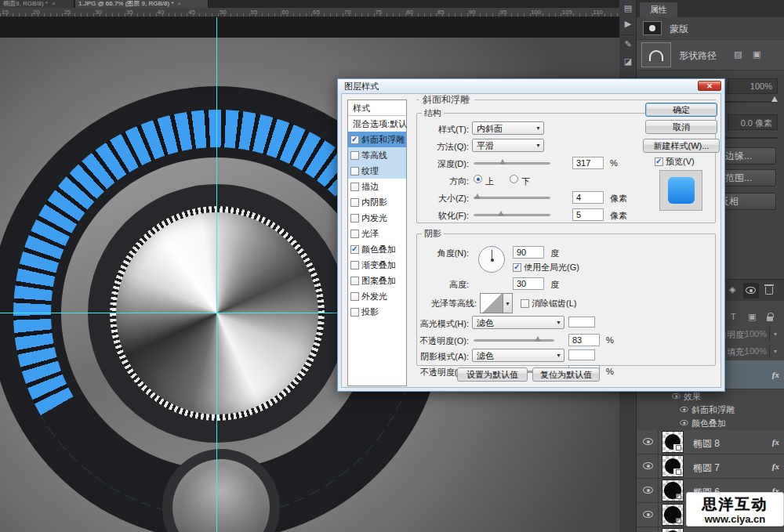  What do you see at coordinates (377, 171) in the screenshot?
I see `style-item-texture: 纹理` at bounding box center [377, 171].